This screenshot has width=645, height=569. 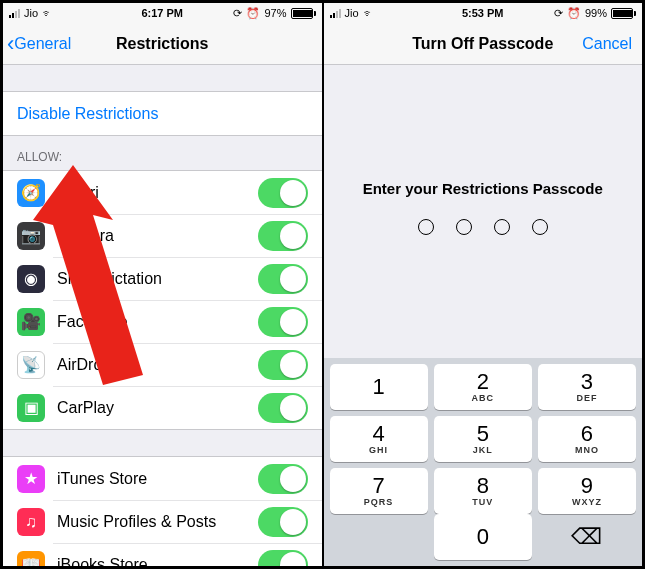 What do you see at coordinates (586, 398) in the screenshot?
I see `key-letters: DEF` at bounding box center [586, 398].